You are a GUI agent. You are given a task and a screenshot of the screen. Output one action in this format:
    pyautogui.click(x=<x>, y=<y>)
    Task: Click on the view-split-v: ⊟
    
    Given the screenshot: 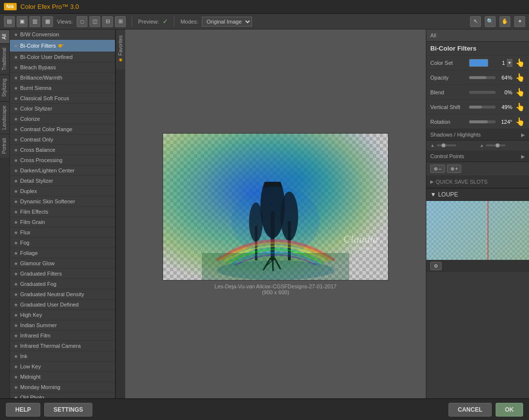 What is the action you would take?
    pyautogui.click(x=108, y=22)
    